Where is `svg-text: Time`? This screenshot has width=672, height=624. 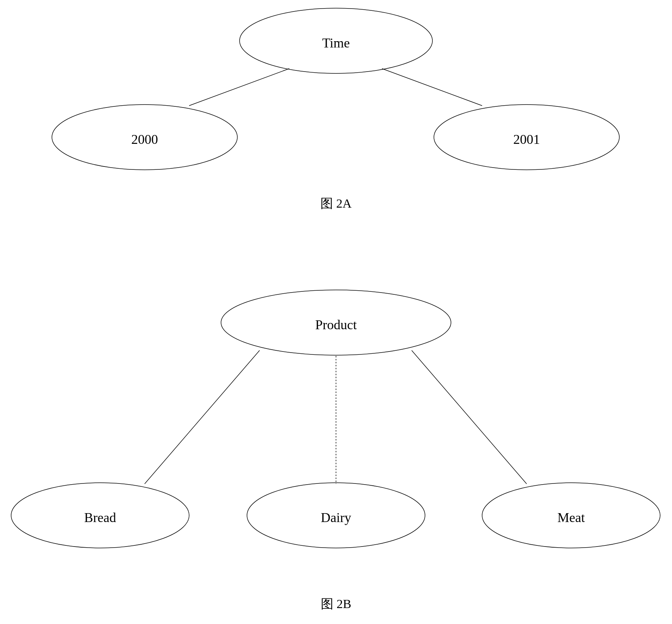 svg-text: Time is located at coordinates (336, 43).